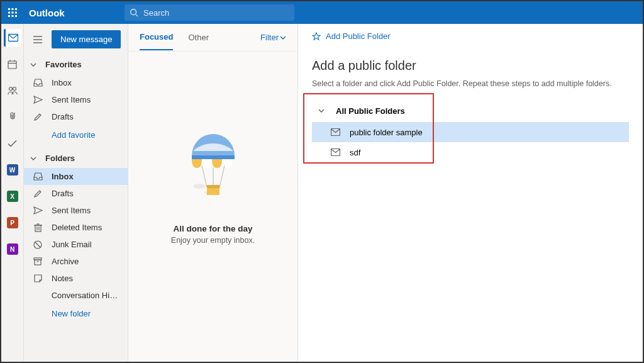  I want to click on rail-word-icon: W, so click(13, 170).